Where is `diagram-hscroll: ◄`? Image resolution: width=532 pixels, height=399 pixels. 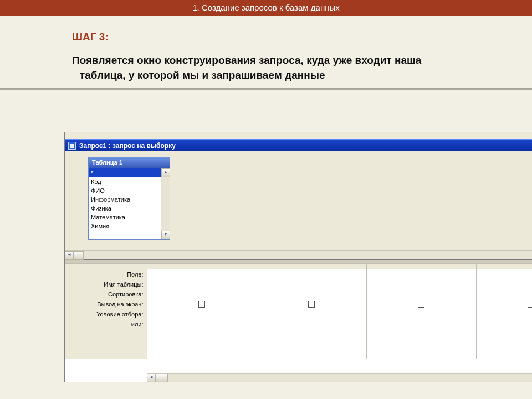
diagram-hscroll: ◄ is located at coordinates (298, 255).